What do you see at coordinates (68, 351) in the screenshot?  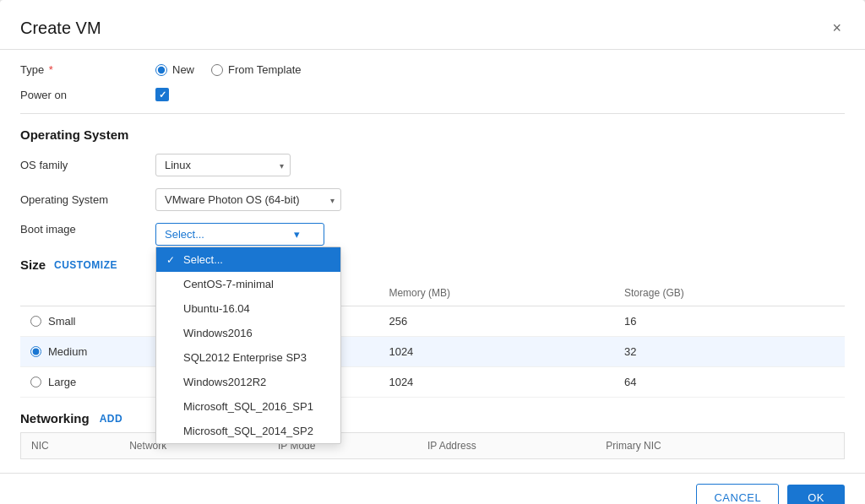 I see `size-label-medium: Medium` at bounding box center [68, 351].